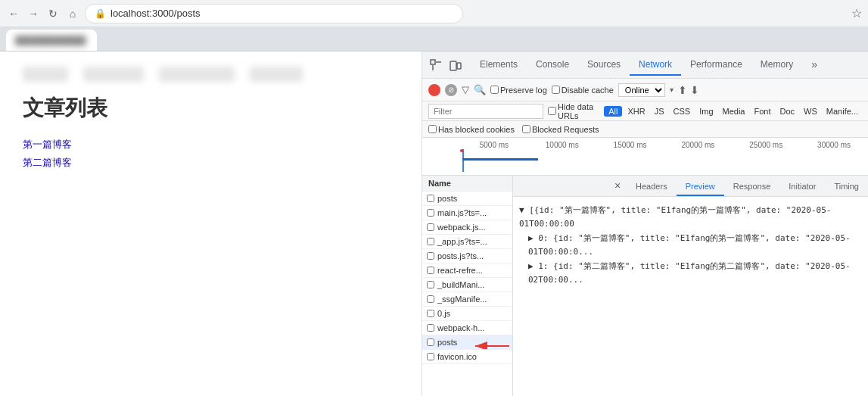 This screenshot has width=868, height=396. What do you see at coordinates (645, 129) in the screenshot?
I see `filter-bar-2: Has blocked cookies Blocked Requests` at bounding box center [645, 129].